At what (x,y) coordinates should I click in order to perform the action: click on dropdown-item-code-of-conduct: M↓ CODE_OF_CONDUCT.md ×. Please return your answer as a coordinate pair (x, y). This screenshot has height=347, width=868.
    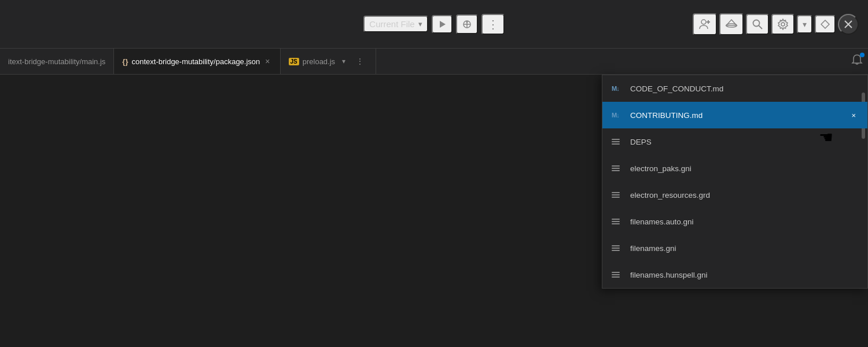
    Looking at the image, I should click on (735, 88).